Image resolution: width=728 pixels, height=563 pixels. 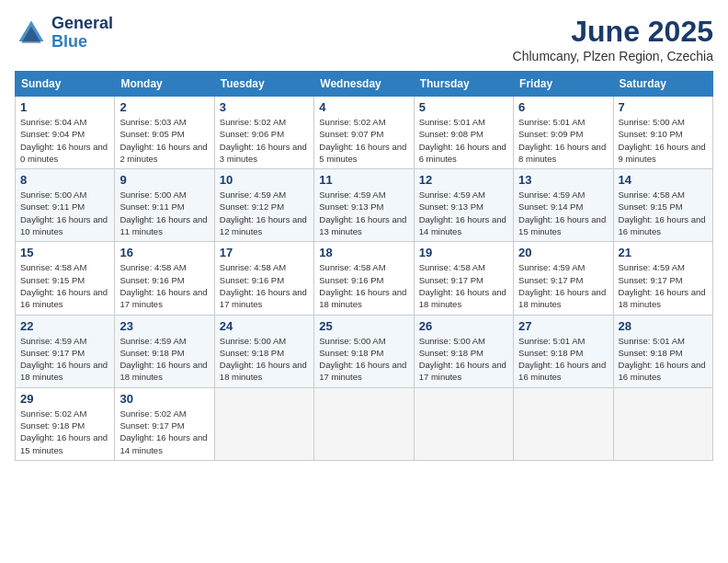 I want to click on day-number: 23, so click(x=164, y=326).